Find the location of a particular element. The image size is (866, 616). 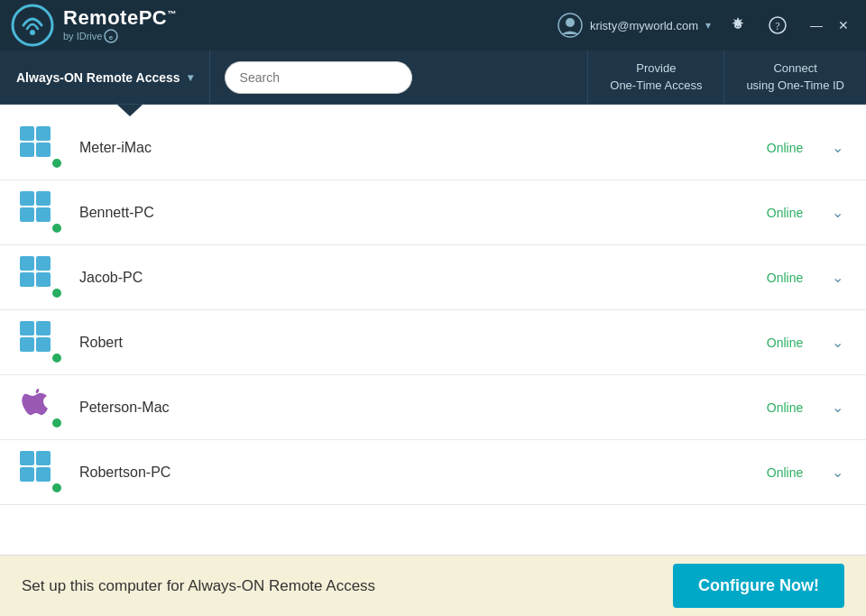

device-row: Peterson-Mac Online ⌄ is located at coordinates (433, 408).